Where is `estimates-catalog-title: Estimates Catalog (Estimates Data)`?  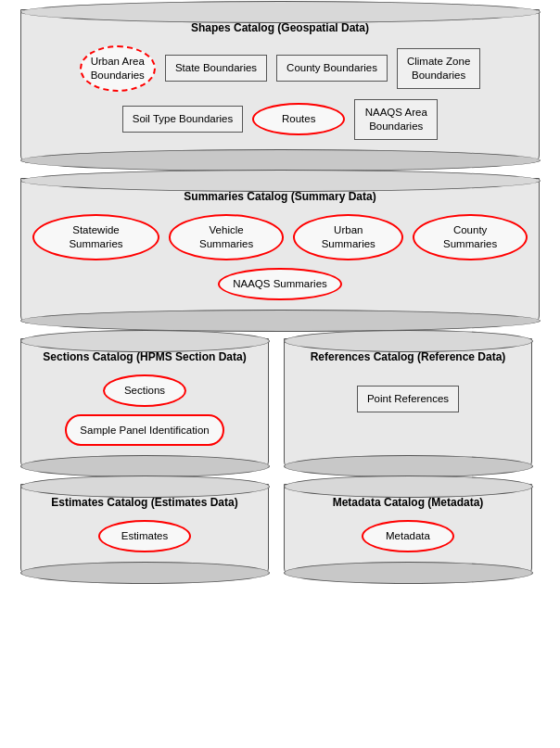 estimates-catalog-title: Estimates Catalog (Estimates Data) is located at coordinates (145, 502).